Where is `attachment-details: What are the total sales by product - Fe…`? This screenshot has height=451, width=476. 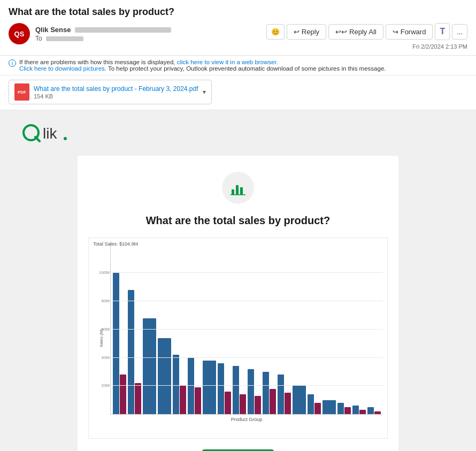 attachment-details: What are the total sales by product - Fe… is located at coordinates (116, 92).